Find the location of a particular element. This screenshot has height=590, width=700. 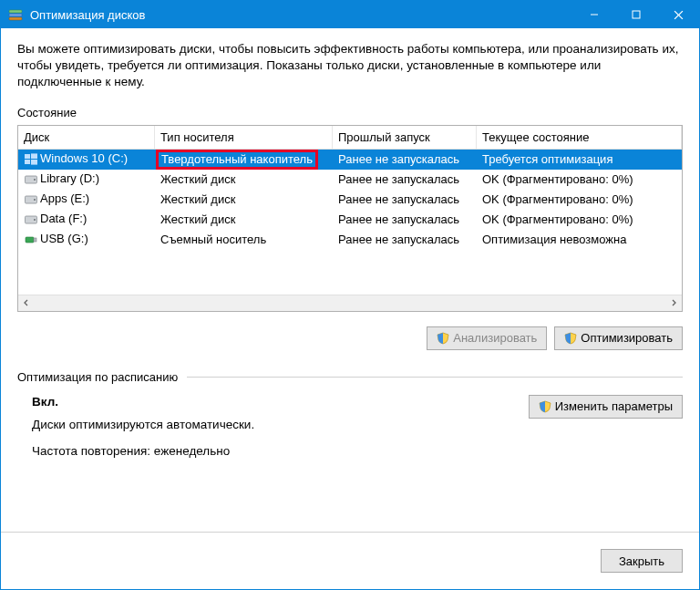

schedule-row: Вкл. Диски оптимизируются автоматически.… is located at coordinates (350, 427).